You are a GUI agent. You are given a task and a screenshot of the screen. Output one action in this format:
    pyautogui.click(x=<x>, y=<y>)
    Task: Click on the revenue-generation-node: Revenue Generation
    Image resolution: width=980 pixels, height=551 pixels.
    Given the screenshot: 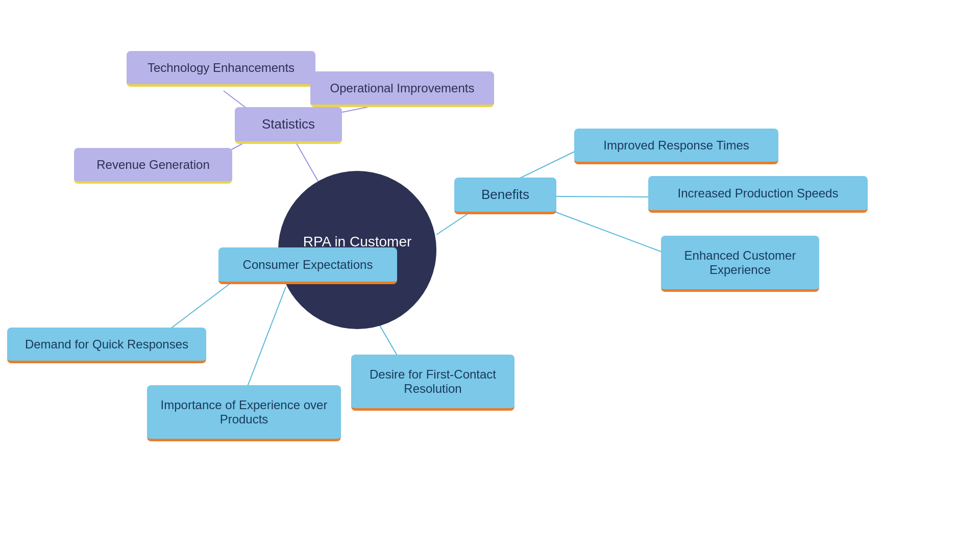 What is the action you would take?
    pyautogui.click(x=153, y=166)
    